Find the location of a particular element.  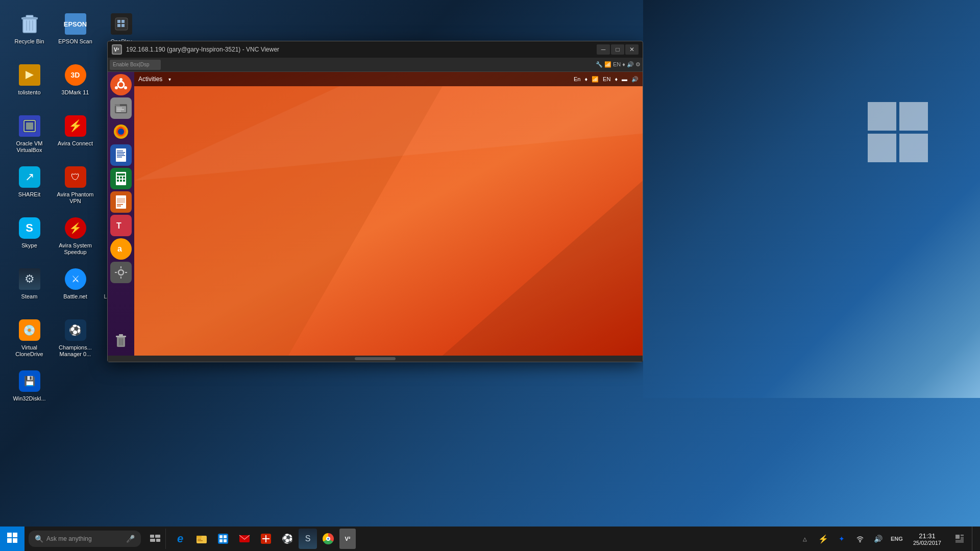

ubuntu-files-icon is located at coordinates (121, 108).